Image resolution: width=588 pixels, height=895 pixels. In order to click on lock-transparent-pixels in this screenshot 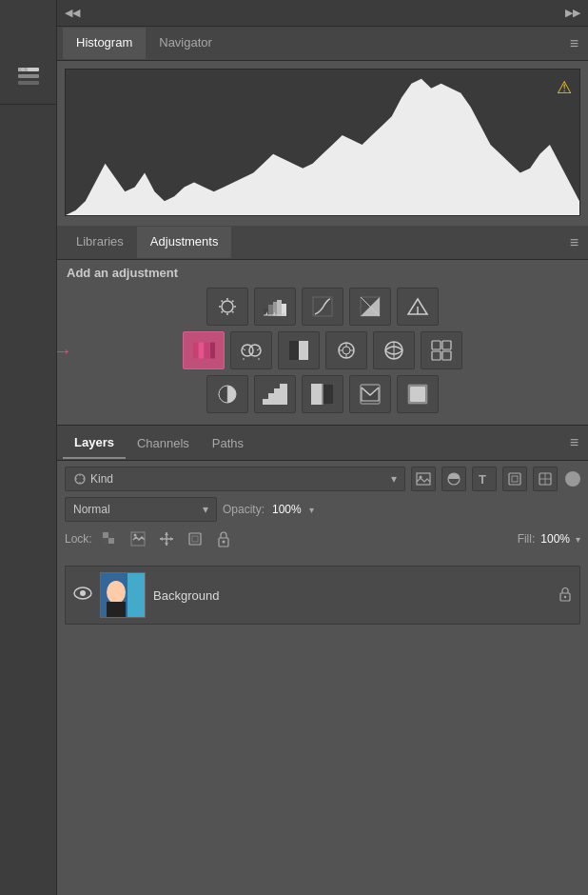, I will do `click(109, 539)`.